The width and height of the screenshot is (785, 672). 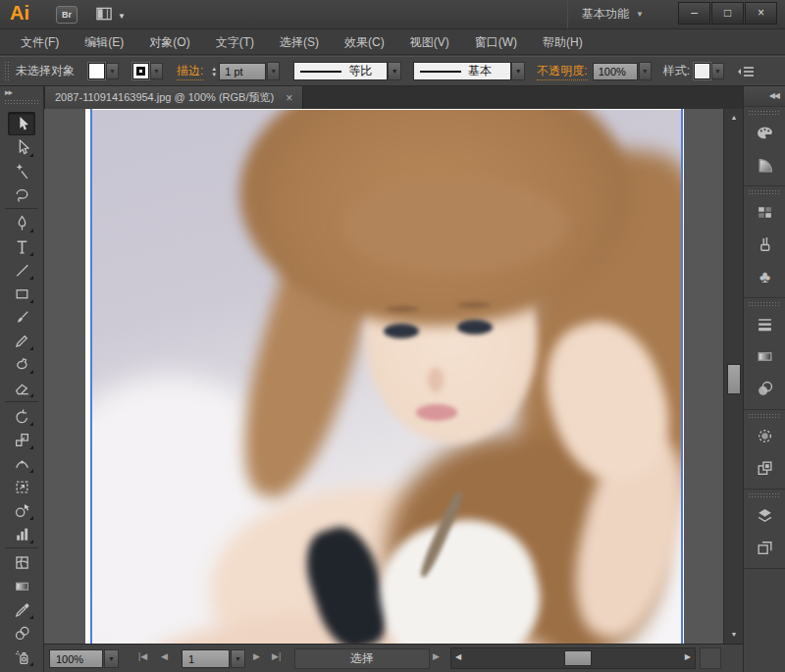 I want to click on symbol-sprayer-tool, so click(x=22, y=656).